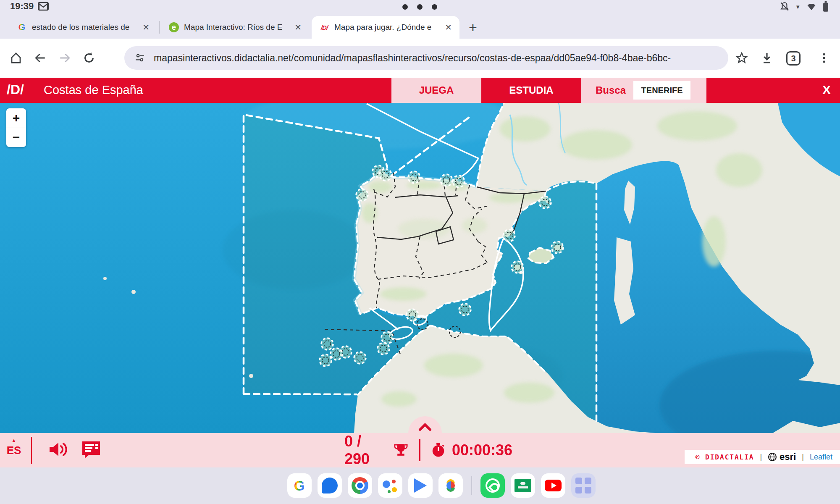 This screenshot has width=840, height=504. What do you see at coordinates (140, 58) in the screenshot?
I see `site-controls-icon` at bounding box center [140, 58].